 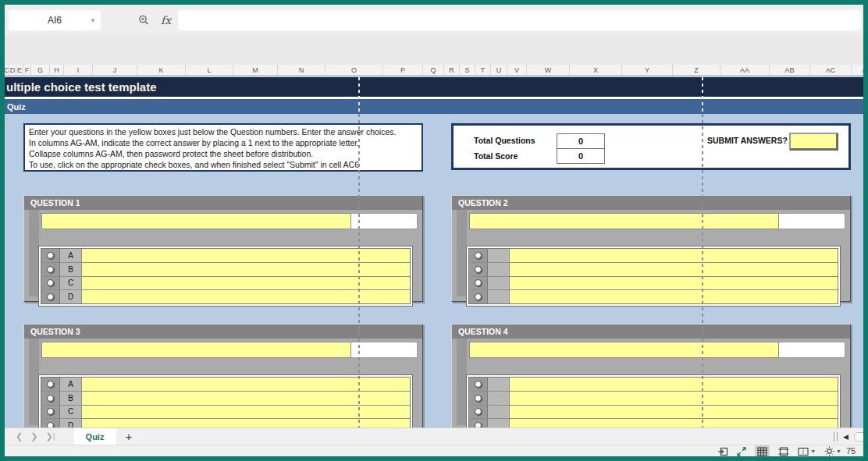 I want to click on question-3-input, so click(x=197, y=349).